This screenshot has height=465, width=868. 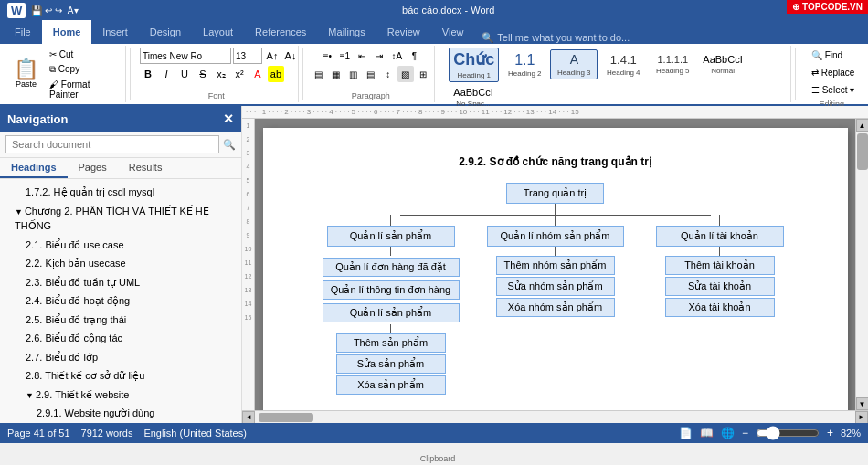 What do you see at coordinates (37, 119) in the screenshot?
I see `nav-title: Navigation` at bounding box center [37, 119].